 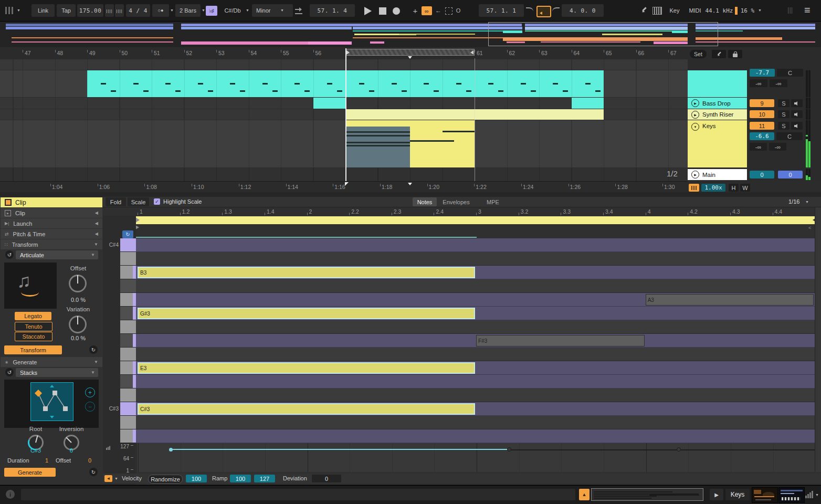 I want to click on session-record-link-button: ∞, so click(x=427, y=10).